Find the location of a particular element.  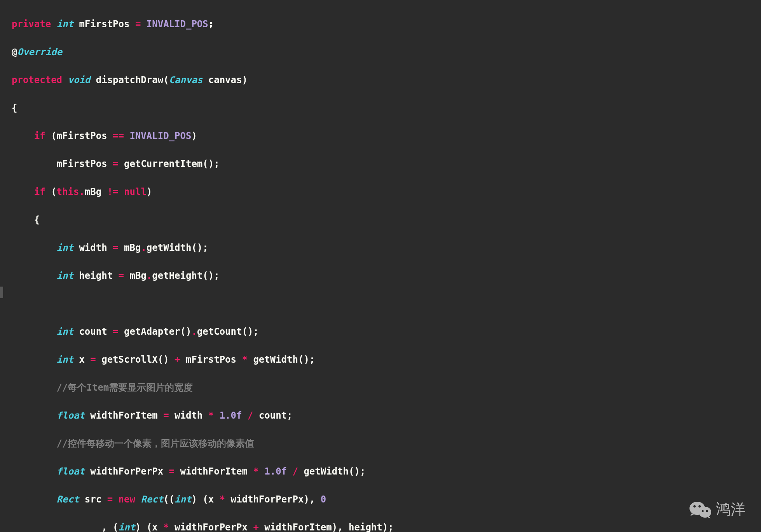

code-line: //控件每移动一个像素，图片应该移动的像素值 is located at coordinates (386, 443).